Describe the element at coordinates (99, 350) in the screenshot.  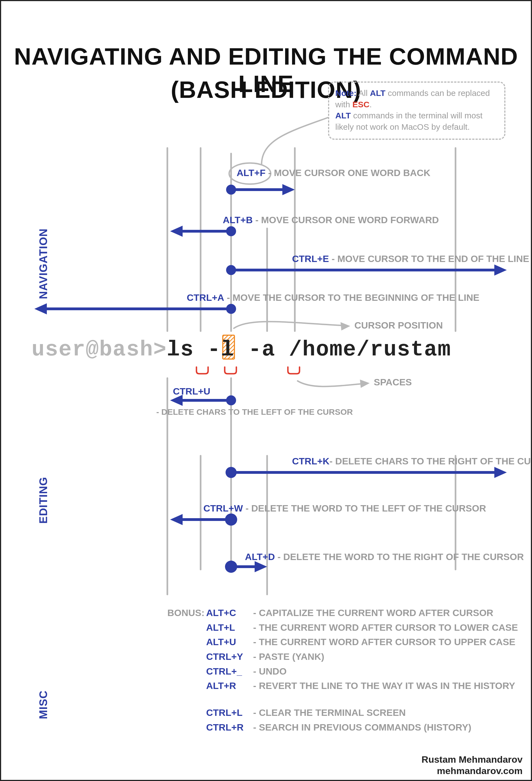
I see `prompt: user@bash>` at that location.